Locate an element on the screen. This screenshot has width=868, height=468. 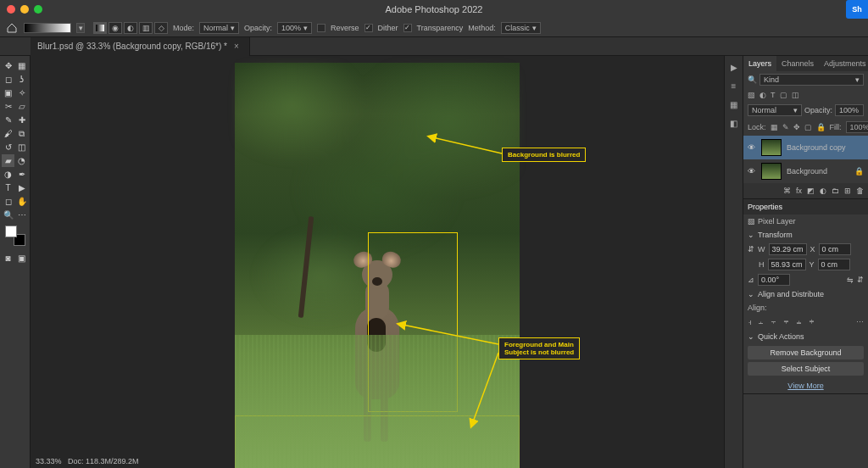
quickmask-toggle: ◙ is located at coordinates (8, 258).